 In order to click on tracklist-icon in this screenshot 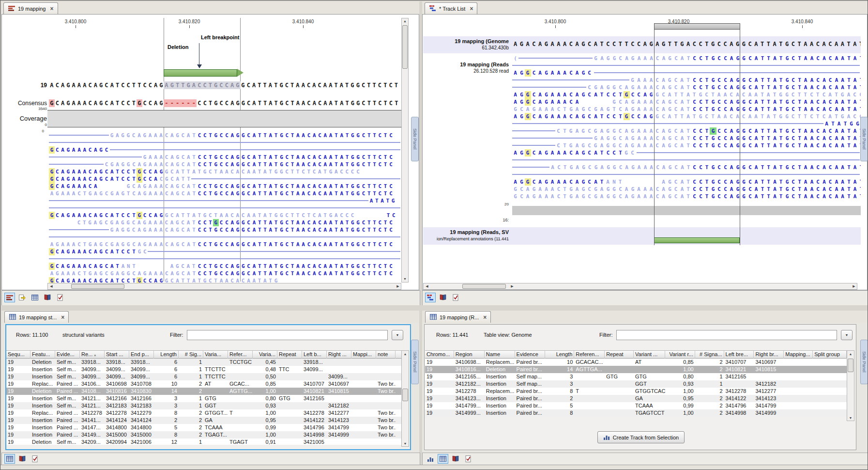, I will do `click(430, 298)`.